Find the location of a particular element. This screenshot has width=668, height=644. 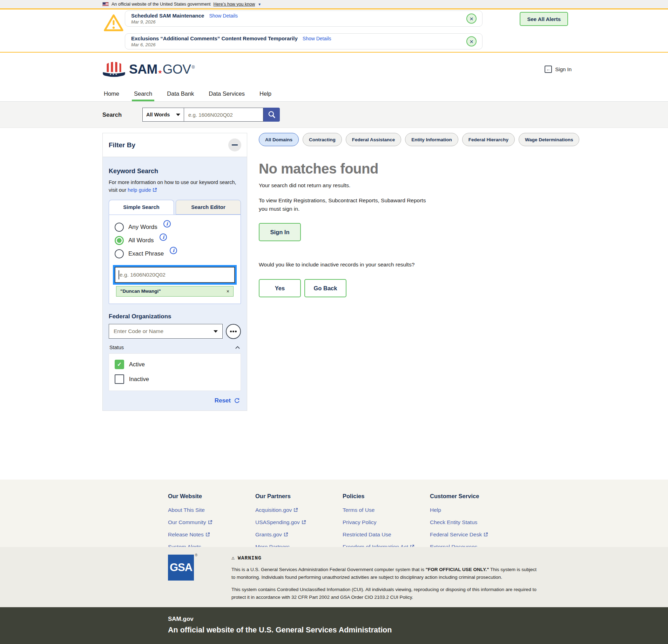

domain-tab-entity-information: Entity Information is located at coordinates (432, 140).